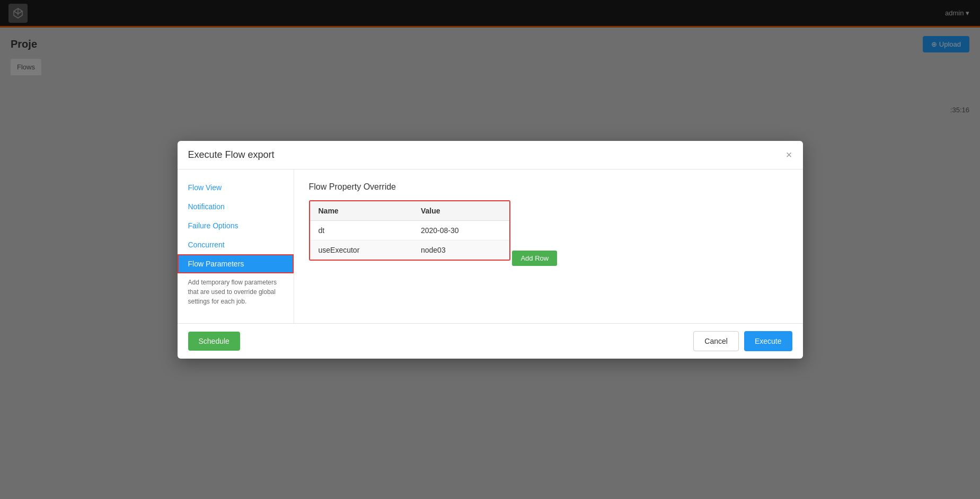 The height and width of the screenshot is (499, 980). What do you see at coordinates (743, 341) in the screenshot?
I see `footer-right-actions: Cancel Execute` at bounding box center [743, 341].